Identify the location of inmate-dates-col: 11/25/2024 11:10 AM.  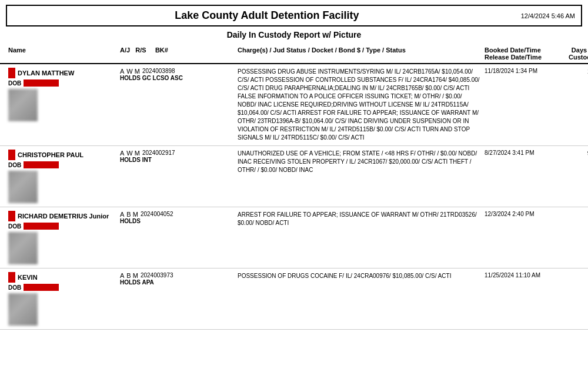
(523, 299).